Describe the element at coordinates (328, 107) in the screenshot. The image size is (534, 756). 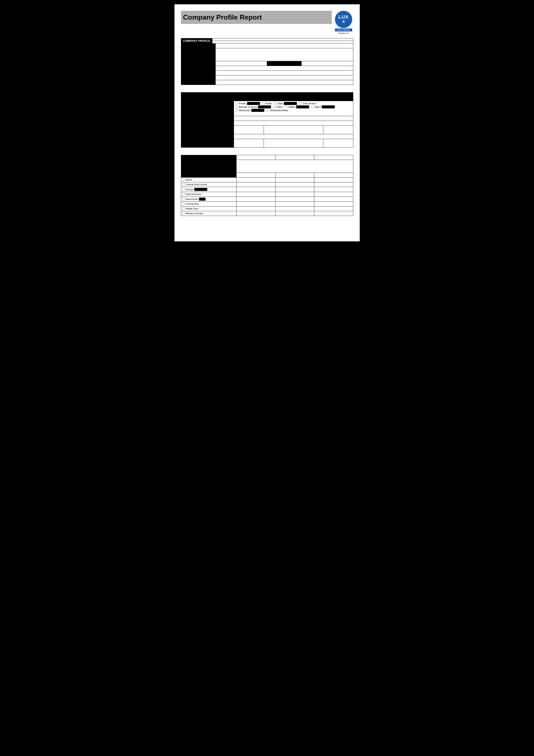
I see `agent-input-field` at that location.